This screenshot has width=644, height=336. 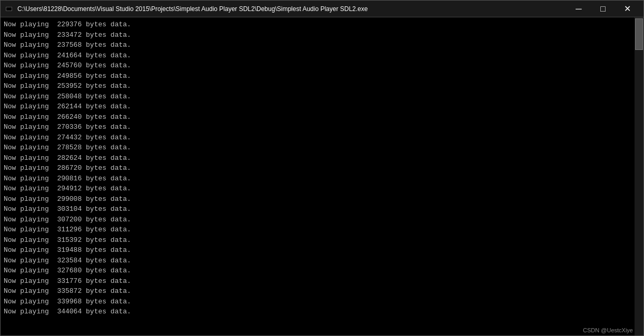 What do you see at coordinates (318, 250) in the screenshot?
I see `console-line: Now playing 319488 bytes data.` at bounding box center [318, 250].